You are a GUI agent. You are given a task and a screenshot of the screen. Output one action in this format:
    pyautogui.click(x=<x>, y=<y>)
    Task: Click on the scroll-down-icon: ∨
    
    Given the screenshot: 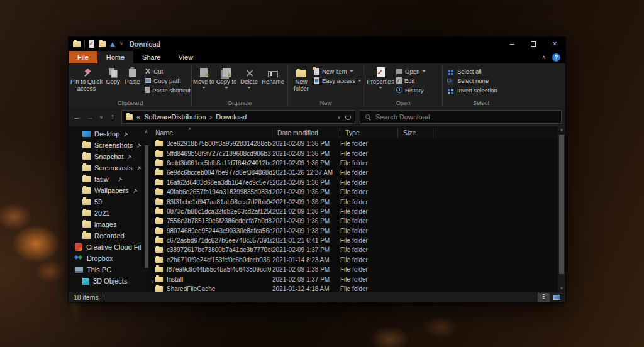 What is the action you would take?
    pyautogui.click(x=561, y=288)
    